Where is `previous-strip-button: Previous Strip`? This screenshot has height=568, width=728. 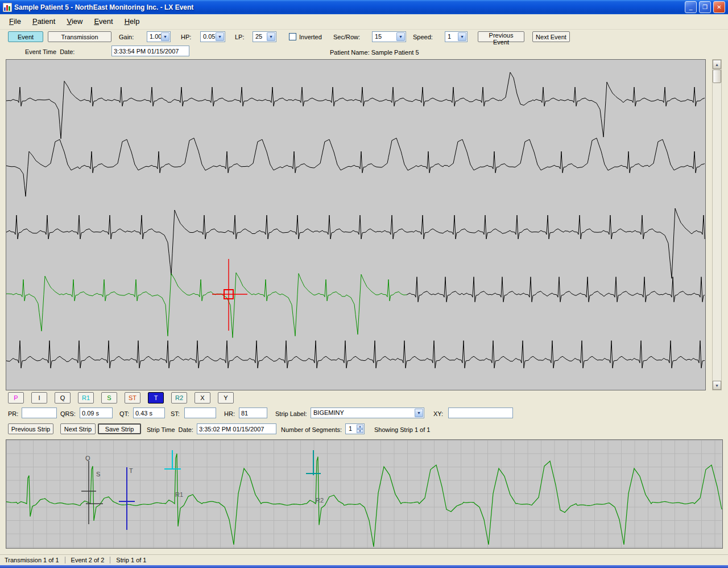
previous-strip-button: Previous Strip is located at coordinates (31, 429).